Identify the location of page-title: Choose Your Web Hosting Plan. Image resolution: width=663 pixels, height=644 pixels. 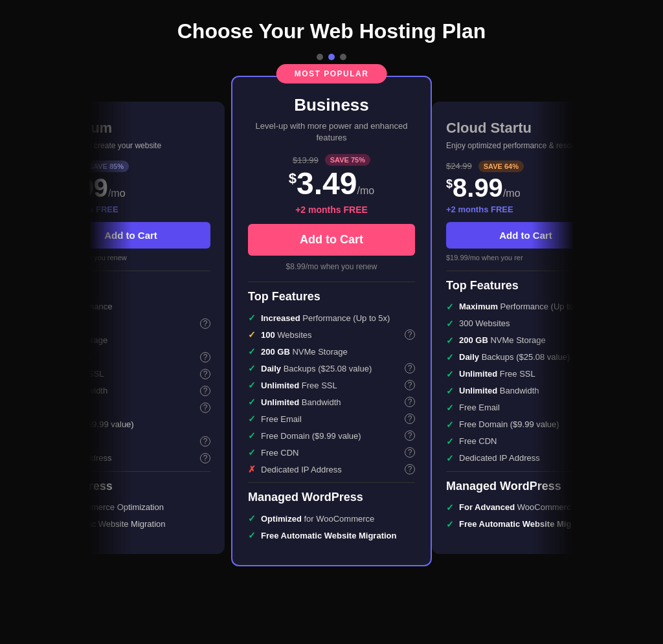
(332, 27).